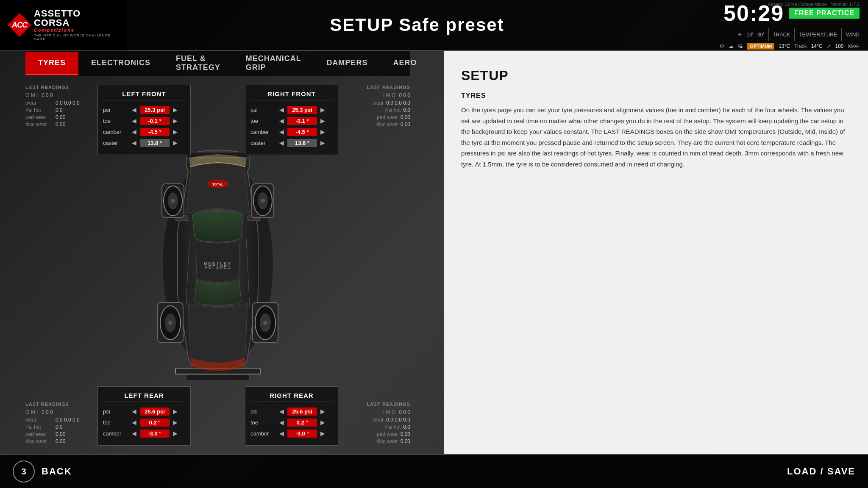  Describe the element at coordinates (740, 46) in the screenshot. I see `sun2-icon: 🌤` at that location.